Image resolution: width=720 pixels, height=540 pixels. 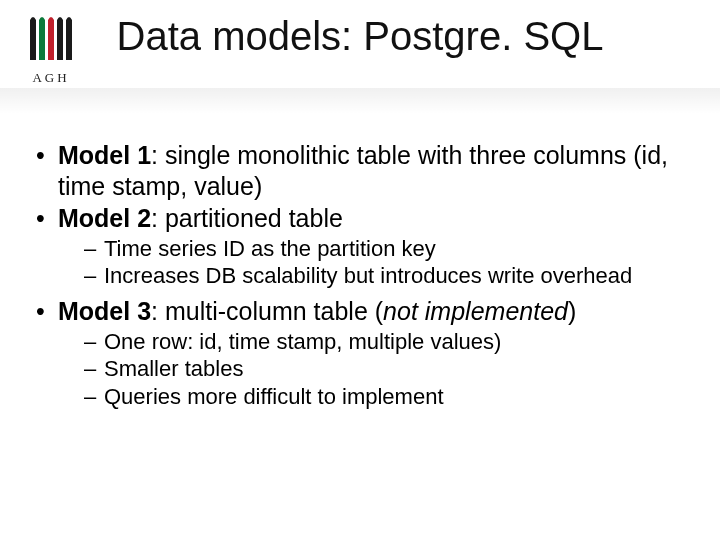 What do you see at coordinates (392, 342) in the screenshot?
I see `sub-m3-1: One row: id, time stamp, multiple values…` at bounding box center [392, 342].